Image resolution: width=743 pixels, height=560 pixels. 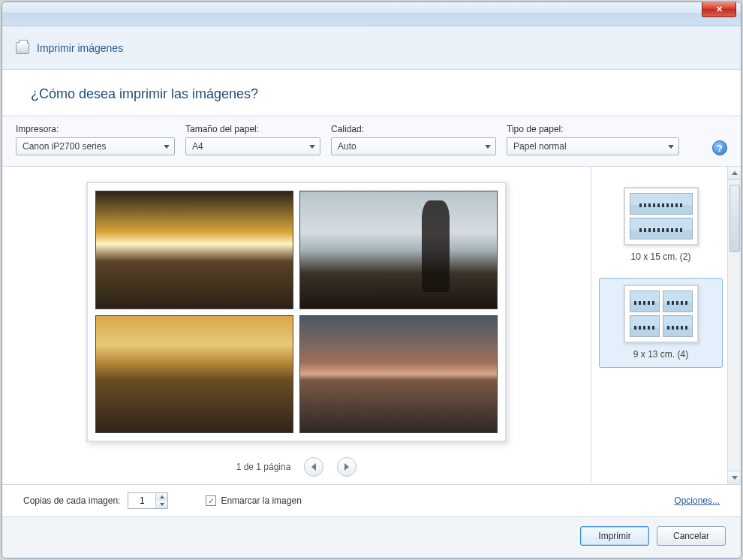 What do you see at coordinates (23, 48) in the screenshot?
I see `printer-icon` at bounding box center [23, 48].